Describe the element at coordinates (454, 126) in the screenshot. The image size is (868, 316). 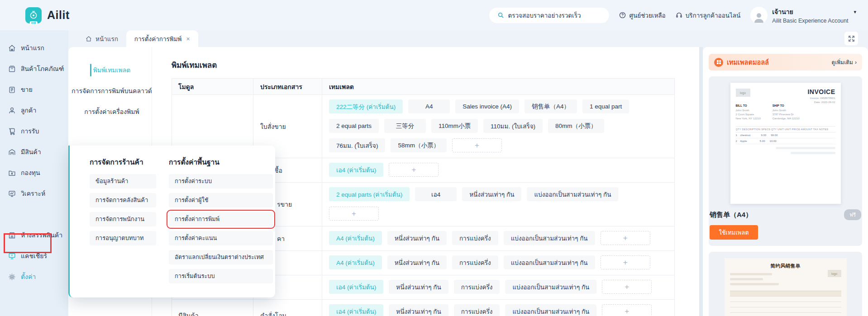
I see `template-chip: 110mm小票` at that location.